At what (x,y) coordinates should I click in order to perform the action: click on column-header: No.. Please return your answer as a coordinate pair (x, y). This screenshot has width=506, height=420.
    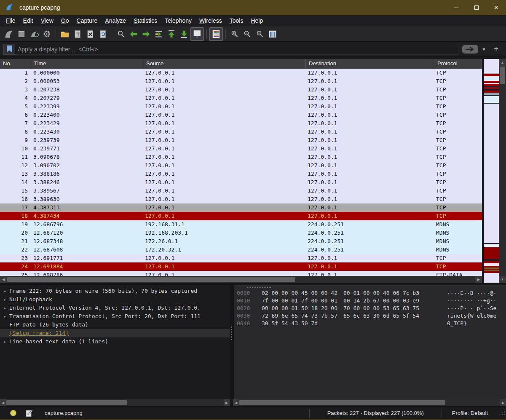
    Looking at the image, I should click on (16, 64).